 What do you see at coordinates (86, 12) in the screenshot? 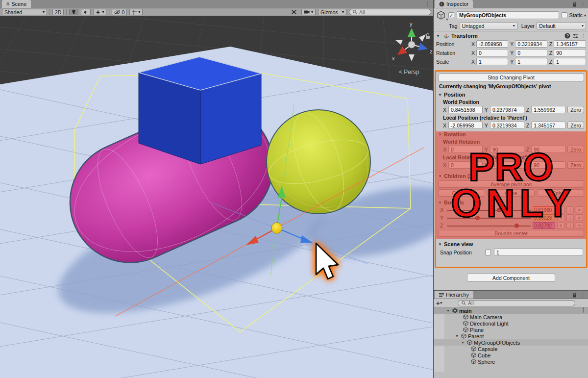
I see `audio-toggle-button` at bounding box center [86, 12].